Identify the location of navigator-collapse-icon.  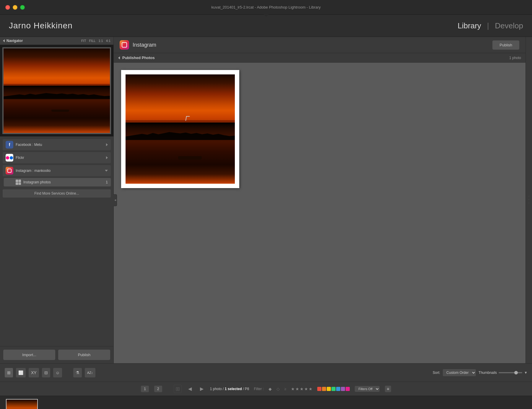
(4, 41).